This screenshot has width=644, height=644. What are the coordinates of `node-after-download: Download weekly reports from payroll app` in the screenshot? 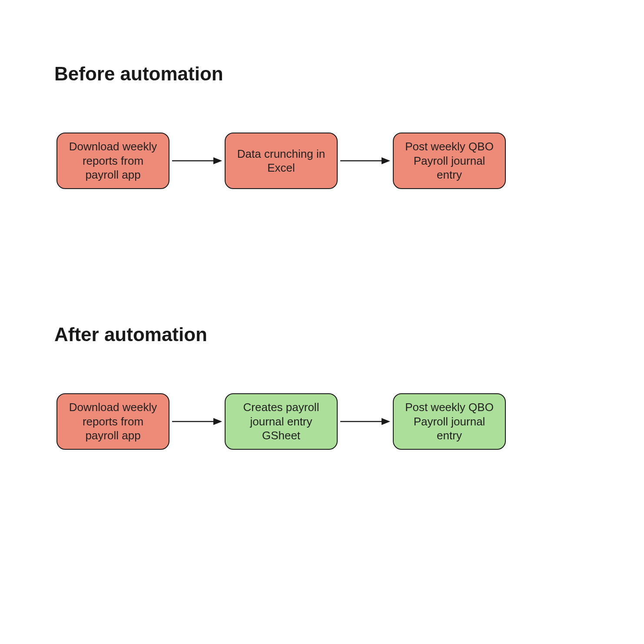 It's located at (113, 422).